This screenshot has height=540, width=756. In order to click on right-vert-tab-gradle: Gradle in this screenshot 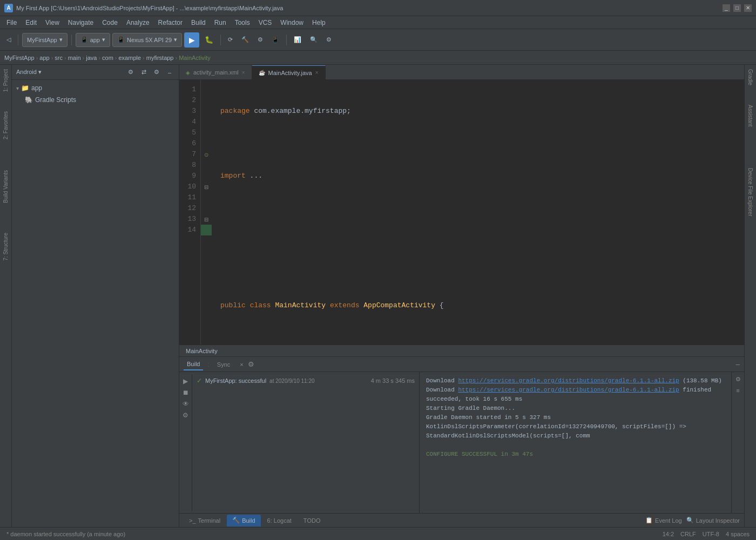, I will do `click(751, 77)`.